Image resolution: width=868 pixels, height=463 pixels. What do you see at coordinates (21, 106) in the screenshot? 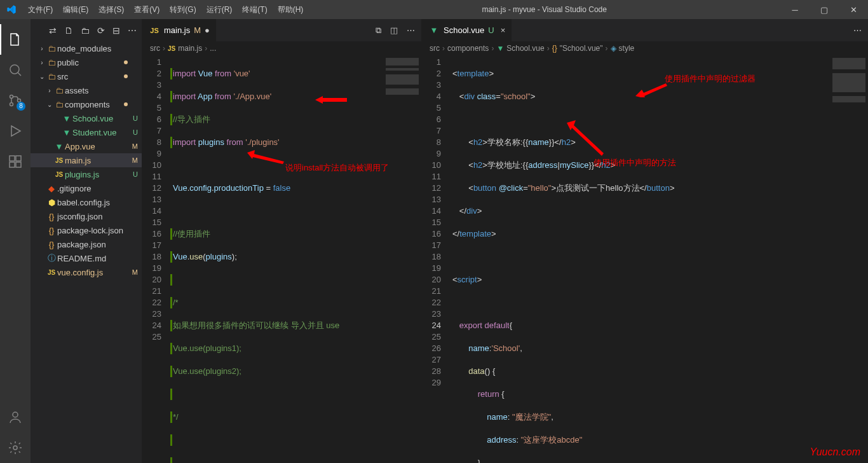
I see `scm-badge: 8` at bounding box center [21, 106].